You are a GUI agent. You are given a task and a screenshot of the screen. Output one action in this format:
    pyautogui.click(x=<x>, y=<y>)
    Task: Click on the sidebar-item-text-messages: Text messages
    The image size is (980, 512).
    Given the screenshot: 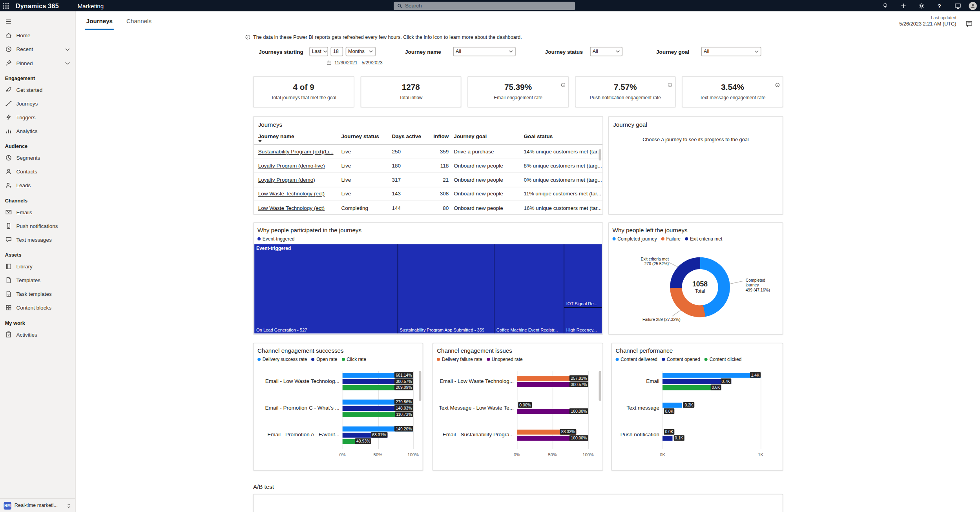 What is the action you would take?
    pyautogui.click(x=38, y=240)
    